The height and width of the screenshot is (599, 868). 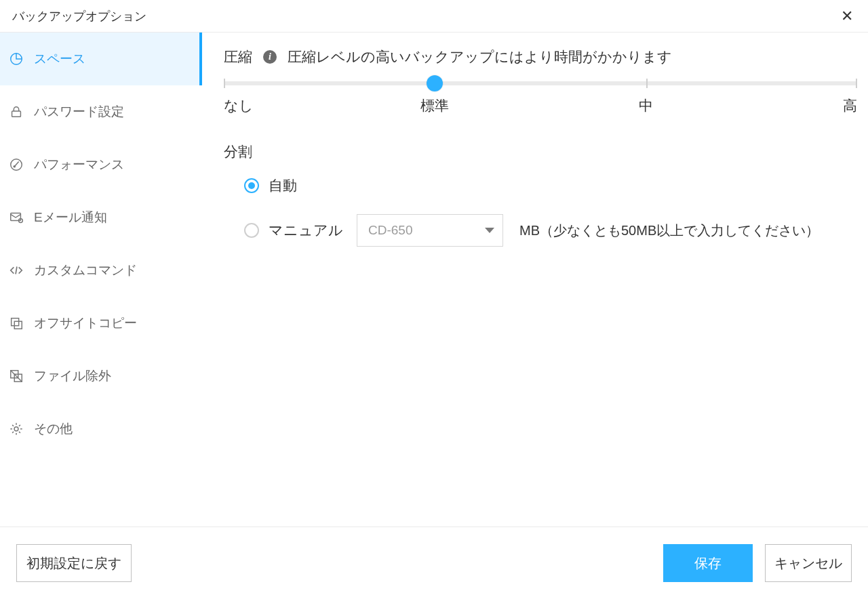 I want to click on mail-bell-icon, so click(x=16, y=218).